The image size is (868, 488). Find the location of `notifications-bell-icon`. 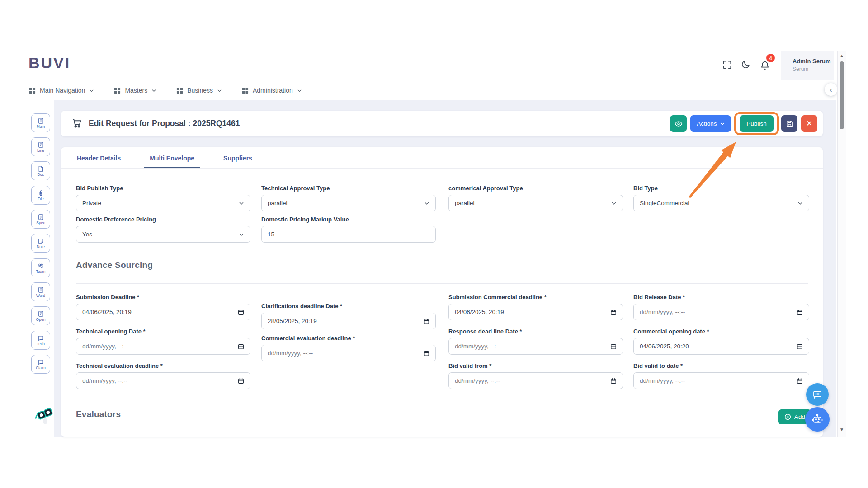

notifications-bell-icon is located at coordinates (765, 66).